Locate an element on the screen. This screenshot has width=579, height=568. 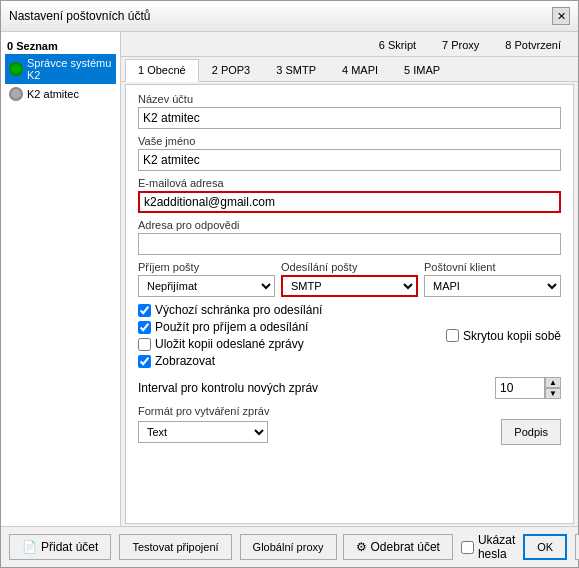
gear-icon: ⚙ is located at coordinates (362, 547).